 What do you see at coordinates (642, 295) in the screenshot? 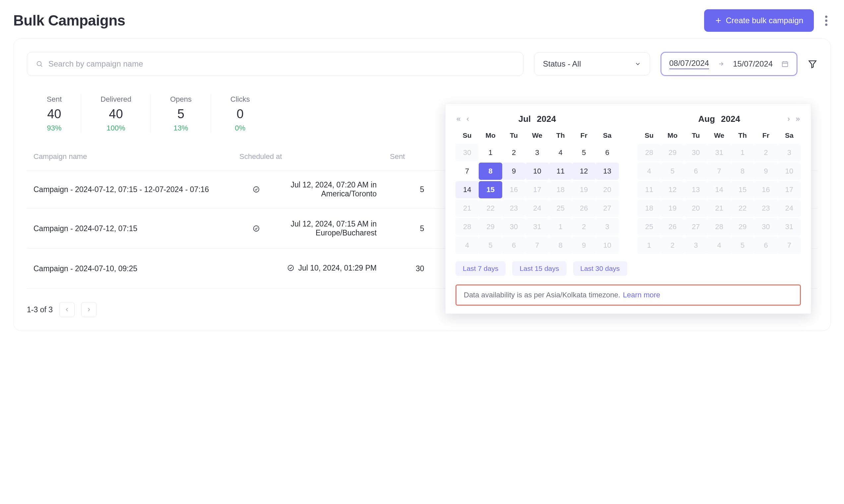
I see `timezone-learn-more-link: Learn more` at bounding box center [642, 295].